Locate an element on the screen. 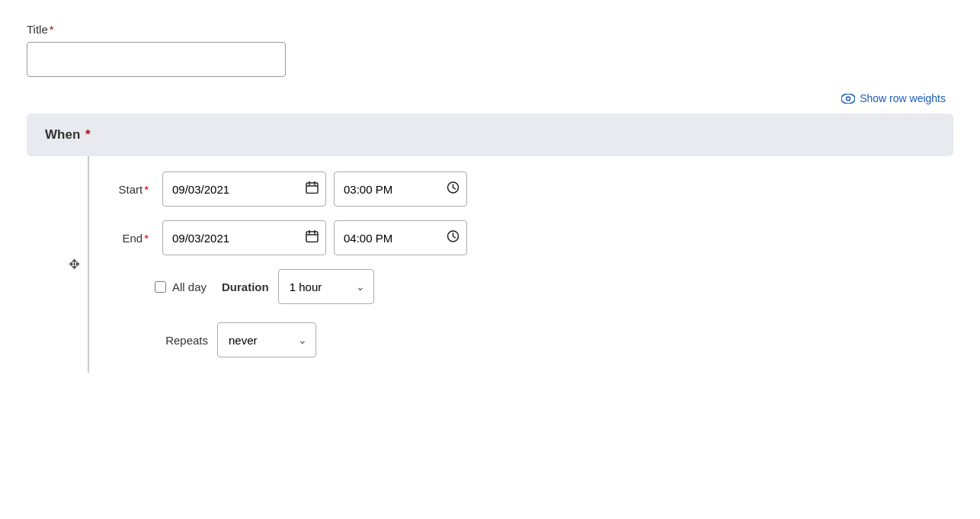 The height and width of the screenshot is (519, 980). start-date-input is located at coordinates (244, 189).